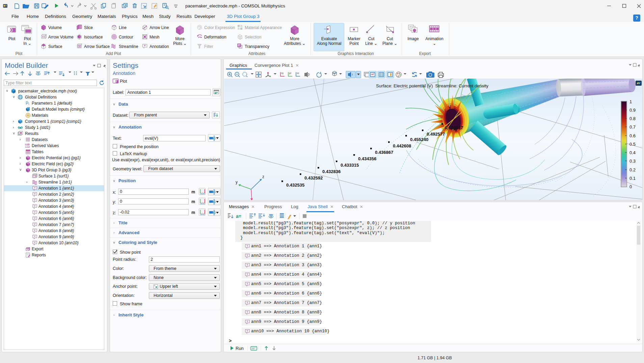 This screenshot has width=644, height=363. Describe the element at coordinates (350, 165) in the screenshot. I see `svg-text: 0.433315` at that location.